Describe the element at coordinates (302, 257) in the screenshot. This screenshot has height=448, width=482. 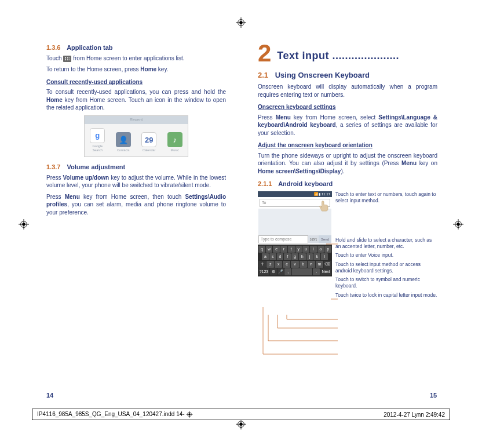
I see `keyboard-key: h` at that location.